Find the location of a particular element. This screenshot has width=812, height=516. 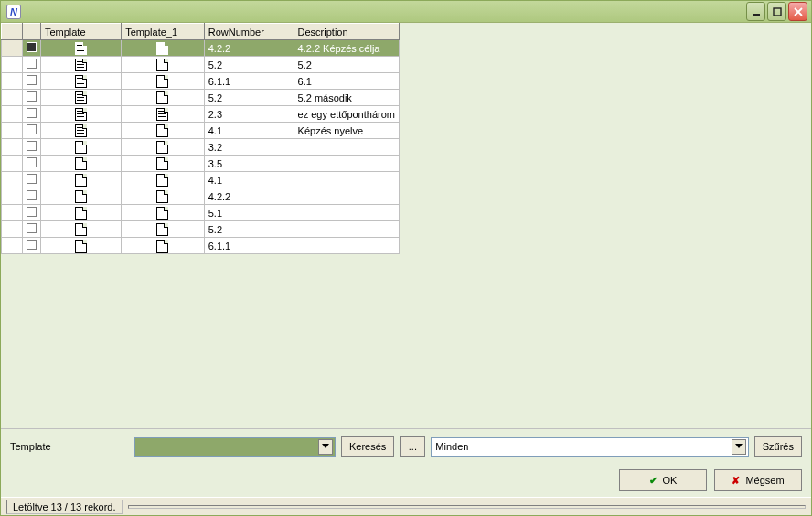

description-cell: 5.2 második is located at coordinates (346, 98).